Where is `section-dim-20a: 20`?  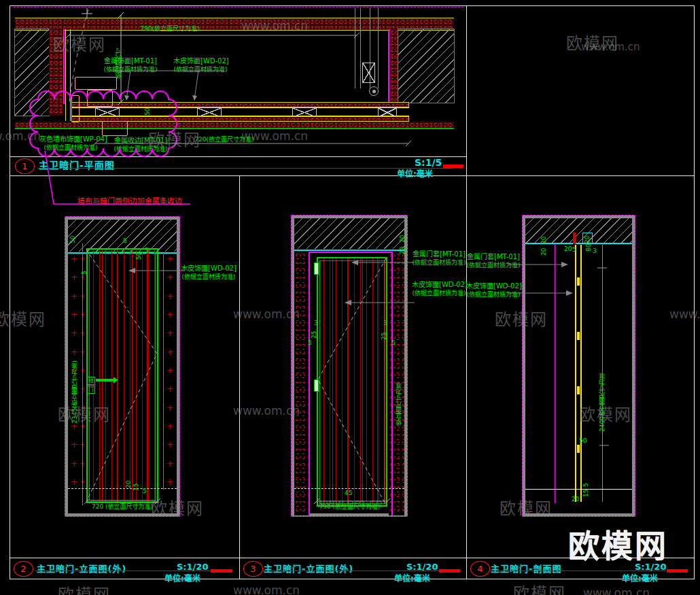
section-dim-20a: 20 is located at coordinates (544, 239).